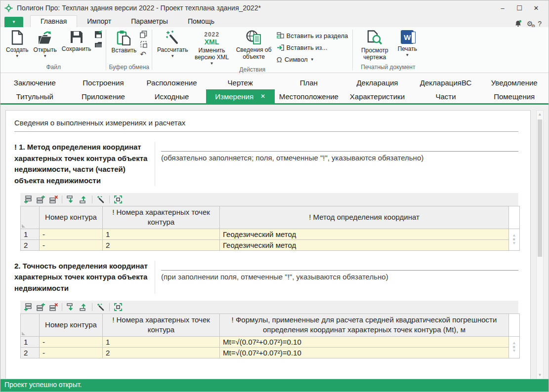 Image resolution: width=549 pixels, height=392 pixels. Describe the element at coordinates (17, 45) in the screenshot. I see `new-button: Создать ▼` at that location.